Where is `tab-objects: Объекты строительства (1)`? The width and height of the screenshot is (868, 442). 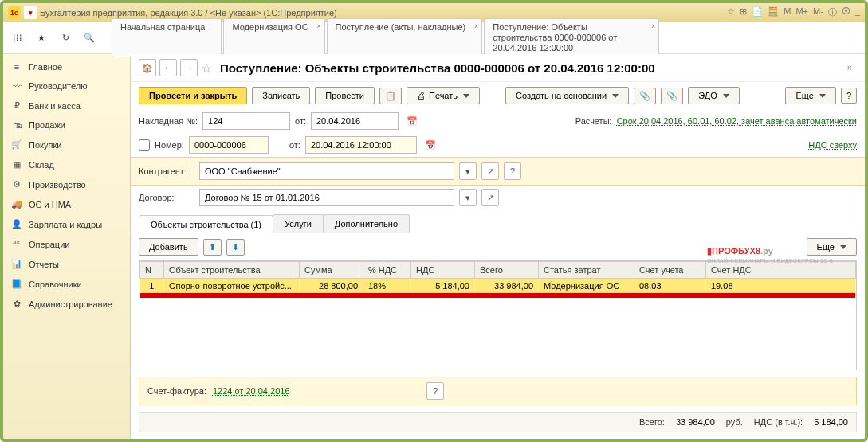
tab-objects: Объекты строительства (1) is located at coordinates (206, 225).